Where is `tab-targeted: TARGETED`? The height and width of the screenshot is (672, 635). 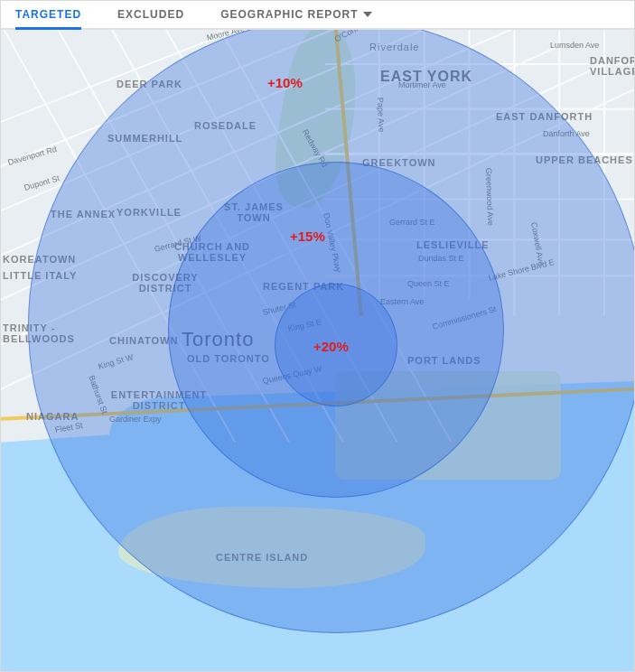 tab-targeted: TARGETED is located at coordinates (49, 14).